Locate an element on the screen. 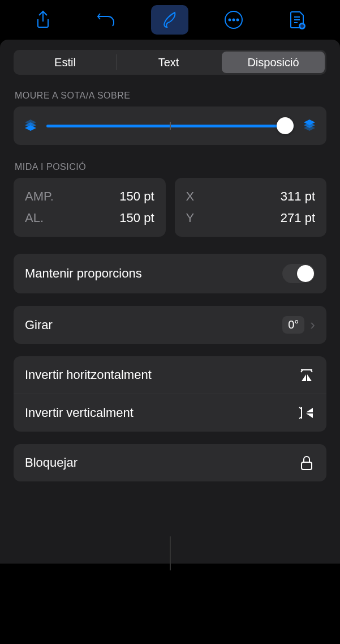  layer-order-panel is located at coordinates (170, 126).